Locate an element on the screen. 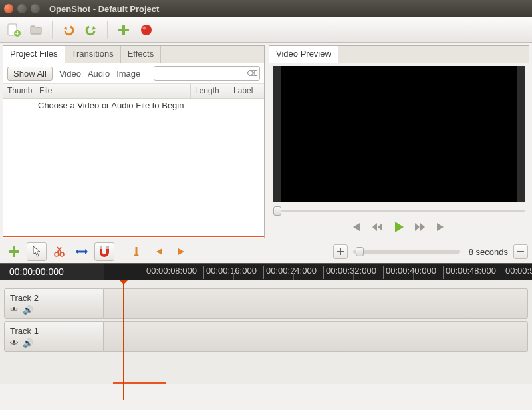 This screenshot has height=410, width=532. scrub-thumb is located at coordinates (277, 211).